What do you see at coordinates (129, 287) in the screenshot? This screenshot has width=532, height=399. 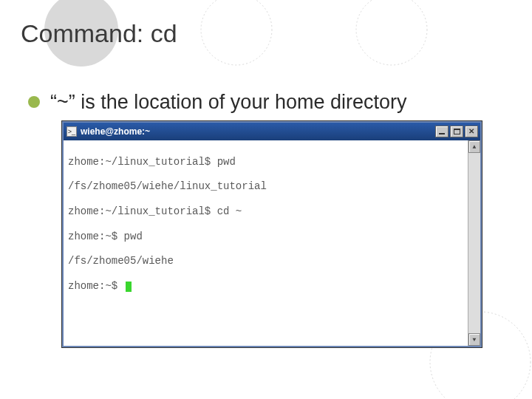 I see `cursor-icon` at bounding box center [129, 287].